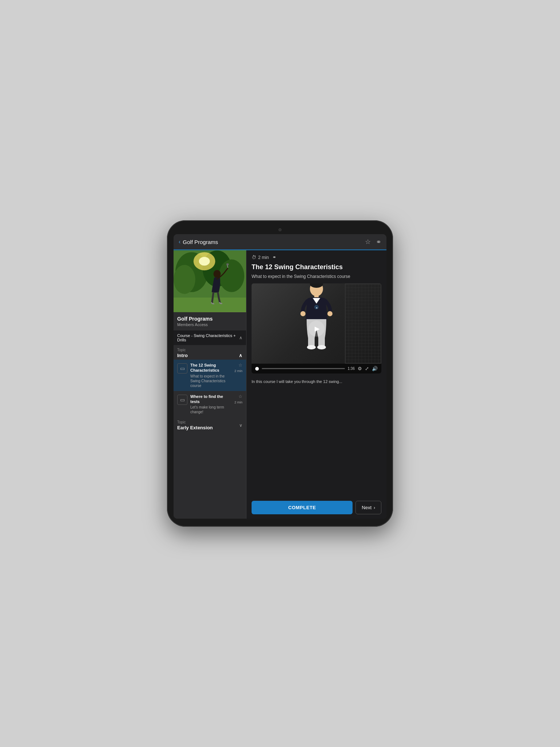  Describe the element at coordinates (195, 427) in the screenshot. I see `topic-early-extension-title: Early Extension` at that location.